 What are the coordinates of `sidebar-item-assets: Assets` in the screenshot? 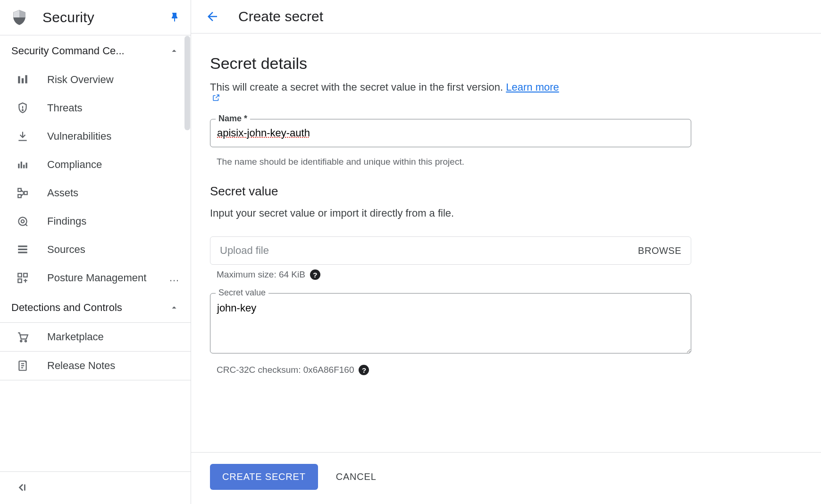 It's located at (95, 193).